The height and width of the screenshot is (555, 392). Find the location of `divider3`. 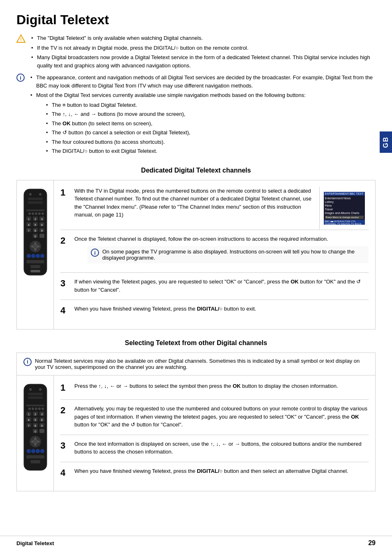

divider3 is located at coordinates (214, 300).